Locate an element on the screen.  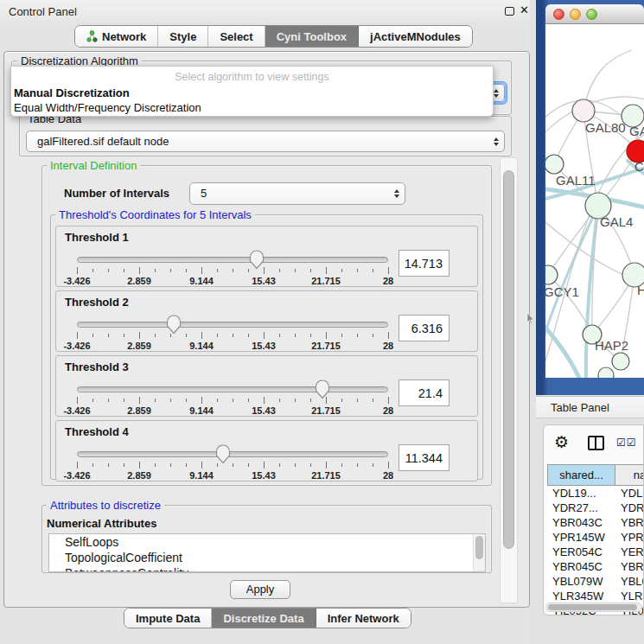
network-icon is located at coordinates (92, 36).